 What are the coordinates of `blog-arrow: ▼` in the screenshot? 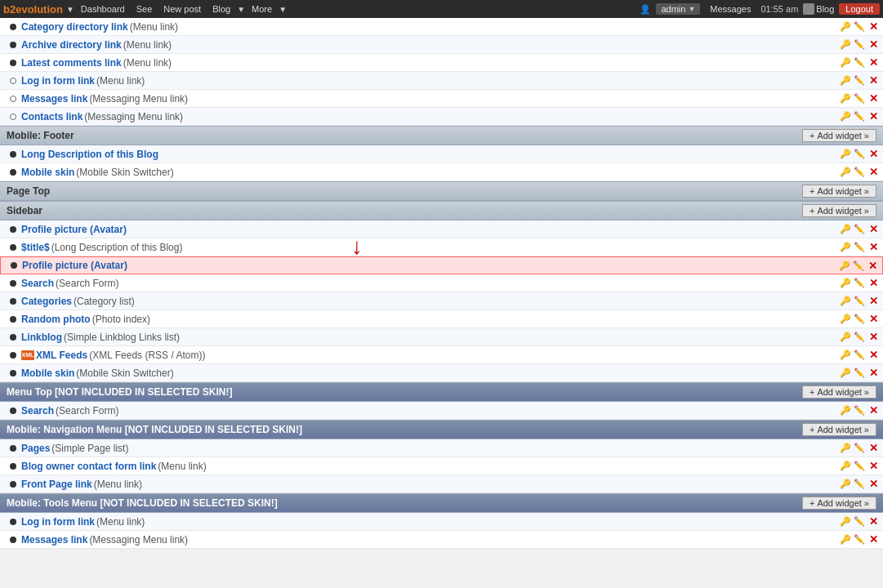 It's located at (241, 10).